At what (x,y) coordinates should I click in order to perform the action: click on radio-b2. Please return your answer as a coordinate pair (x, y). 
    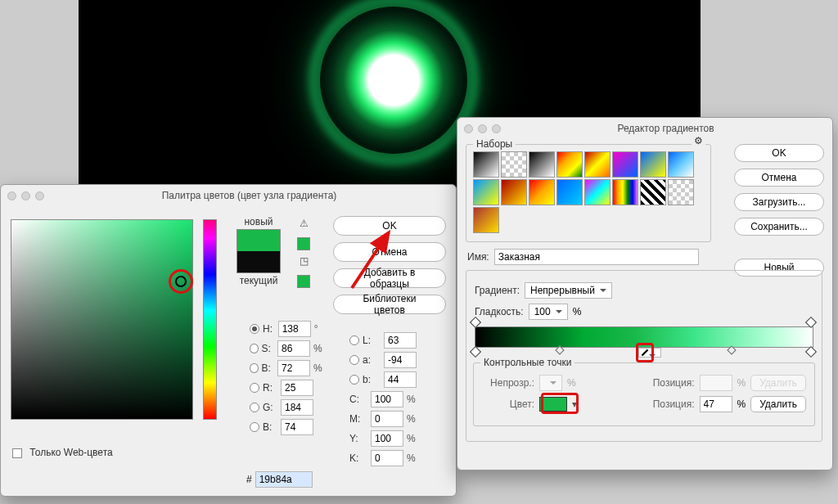
    Looking at the image, I should click on (354, 380).